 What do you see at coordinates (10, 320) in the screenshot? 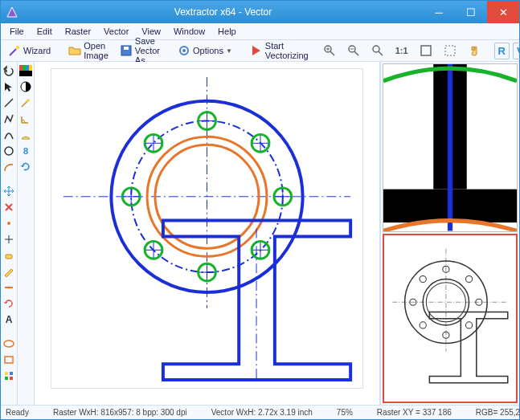
I see `text-a-icon: A` at bounding box center [10, 320].